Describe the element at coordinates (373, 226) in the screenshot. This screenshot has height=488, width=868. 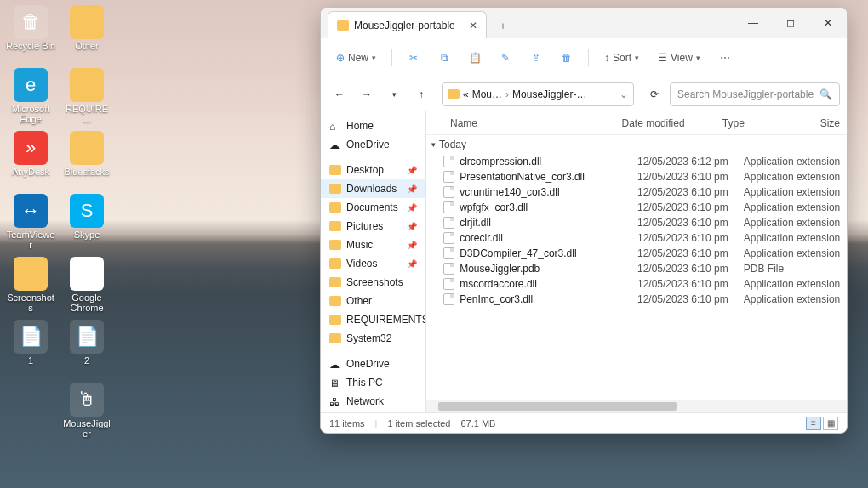
I see `sidebar-item: Pictures📌` at that location.